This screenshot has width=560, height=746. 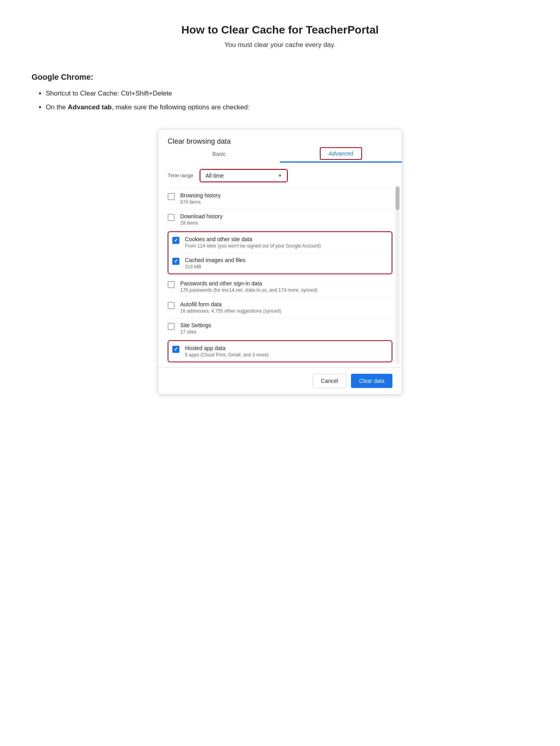 I want to click on checkbox-item-download-history: Download history 28 items, so click(x=280, y=219).